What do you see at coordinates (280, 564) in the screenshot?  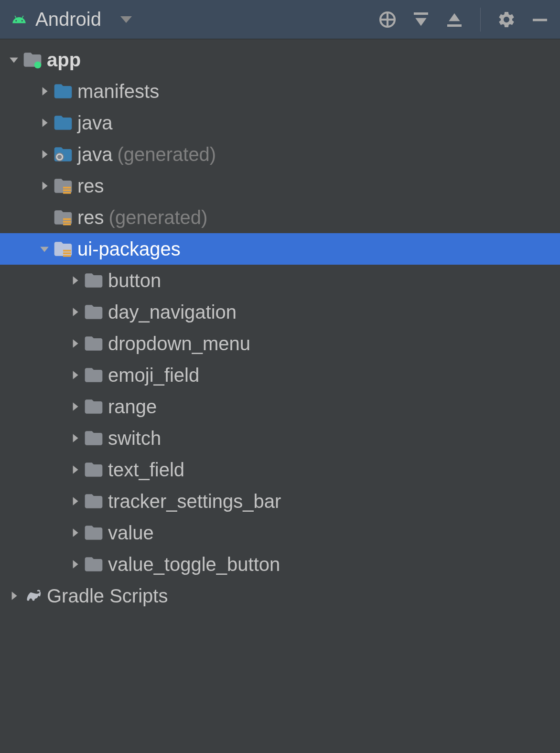 I see `tree-item: value_toggle_button` at bounding box center [280, 564].